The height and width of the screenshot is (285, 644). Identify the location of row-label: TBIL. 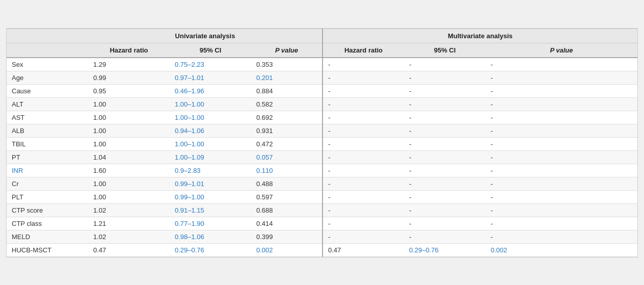
(47, 144).